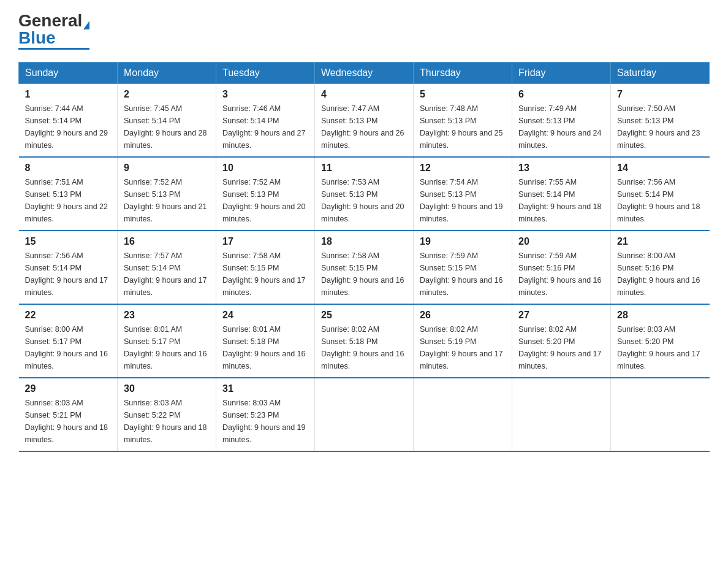  I want to click on day-number: 31, so click(265, 389).